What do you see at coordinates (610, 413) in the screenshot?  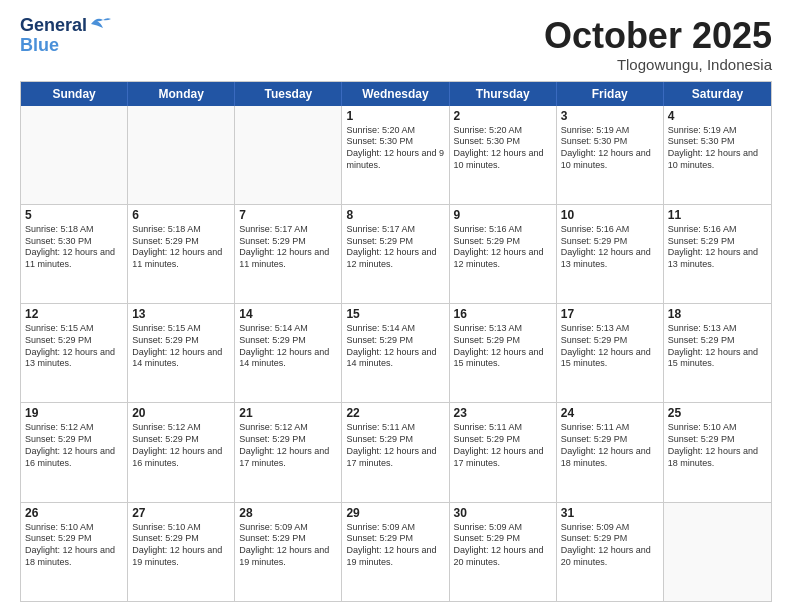 I see `day-number: 24` at bounding box center [610, 413].